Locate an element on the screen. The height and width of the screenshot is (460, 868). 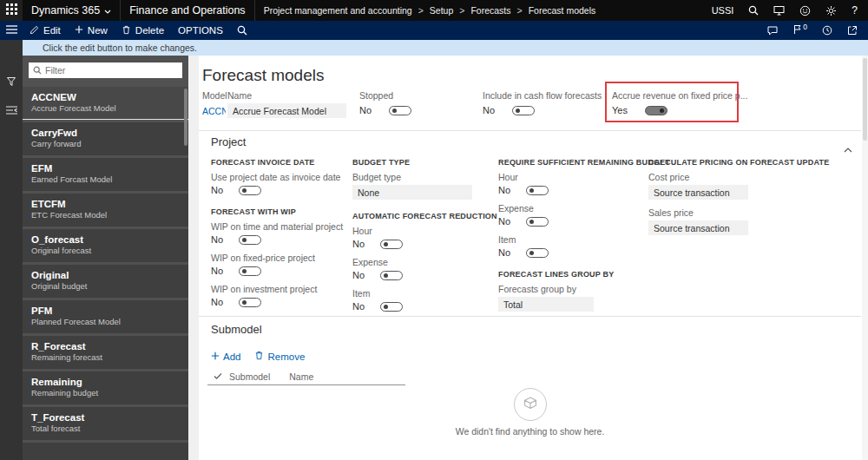
reduction-expense-toggle is located at coordinates (391, 276).